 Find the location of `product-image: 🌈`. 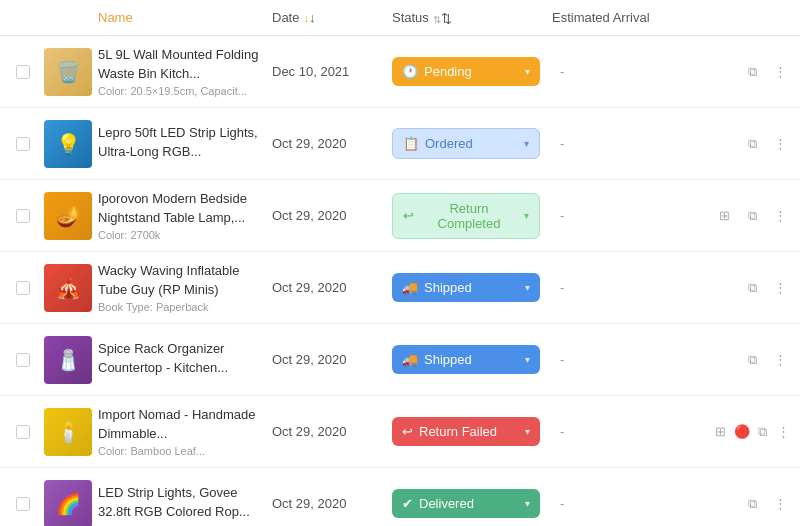

product-image: 🌈 is located at coordinates (68, 504).